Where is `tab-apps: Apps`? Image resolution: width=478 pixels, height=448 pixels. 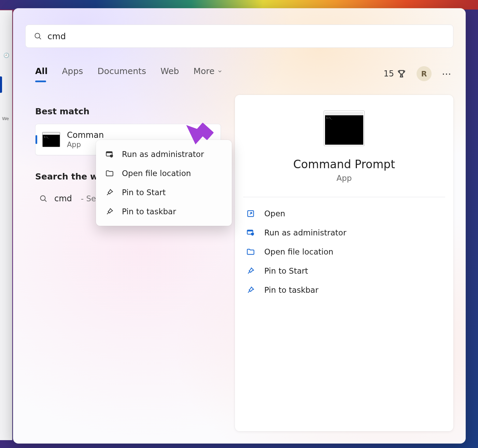
tab-apps: Apps is located at coordinates (73, 74).